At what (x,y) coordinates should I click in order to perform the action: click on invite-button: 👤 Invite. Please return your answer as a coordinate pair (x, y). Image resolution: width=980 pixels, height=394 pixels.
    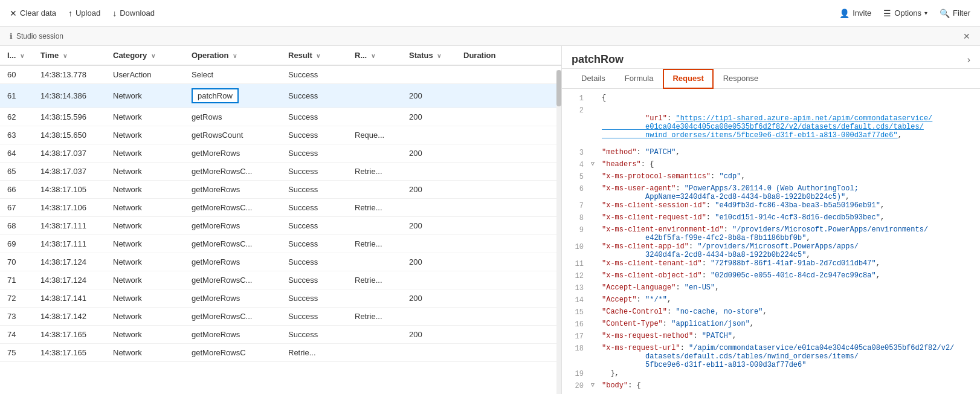
    Looking at the image, I should click on (856, 13).